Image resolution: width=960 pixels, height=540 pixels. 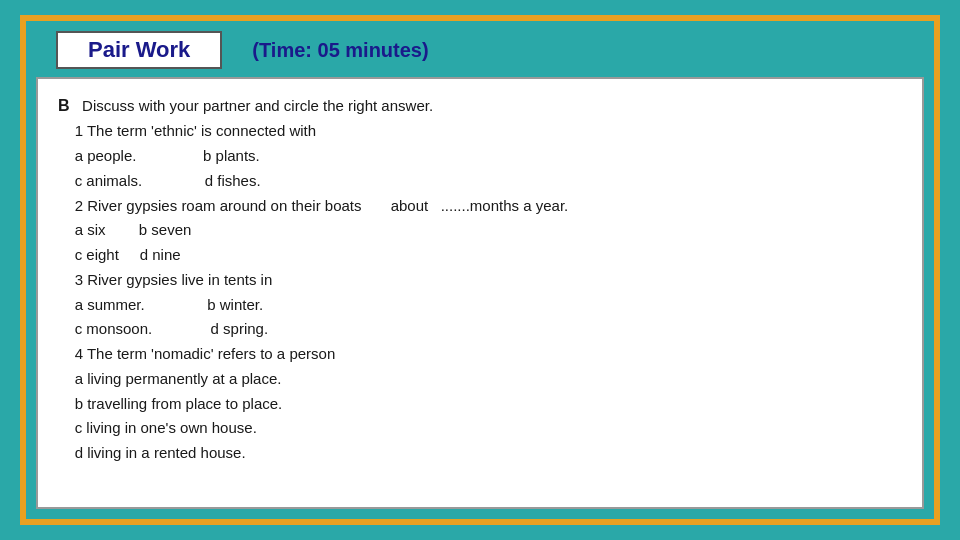 What do you see at coordinates (139, 50) in the screenshot?
I see `pair-work-label: Pair Work` at bounding box center [139, 50].